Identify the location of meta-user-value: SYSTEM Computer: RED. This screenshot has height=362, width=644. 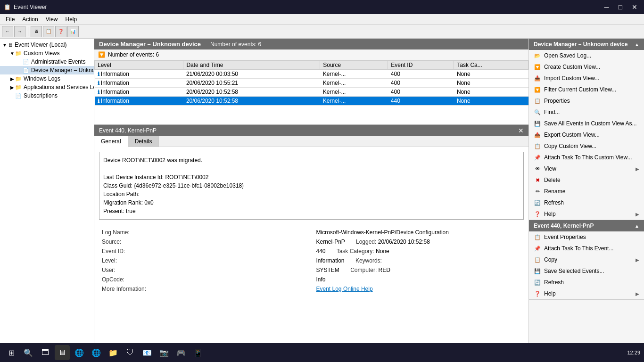
(419, 270).